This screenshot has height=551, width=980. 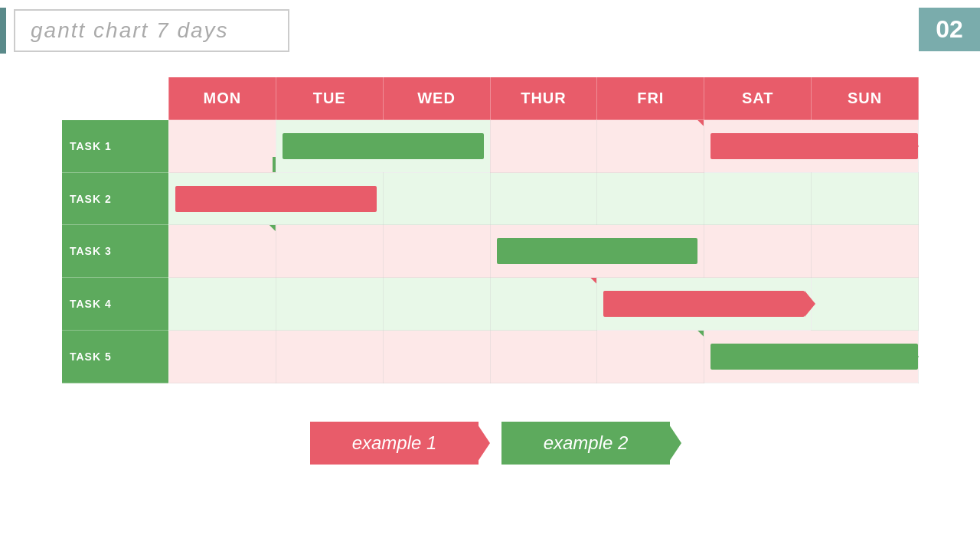 What do you see at coordinates (490, 443) in the screenshot?
I see `legend: example 1 example 2` at bounding box center [490, 443].